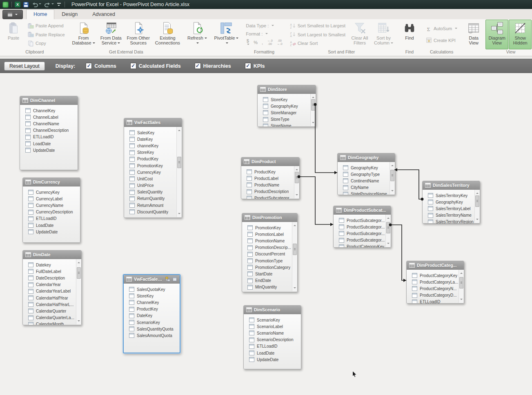 This screenshot has width=532, height=395. I want to click on field-salesterritoryname: SalesTerritoryName, so click(451, 215).